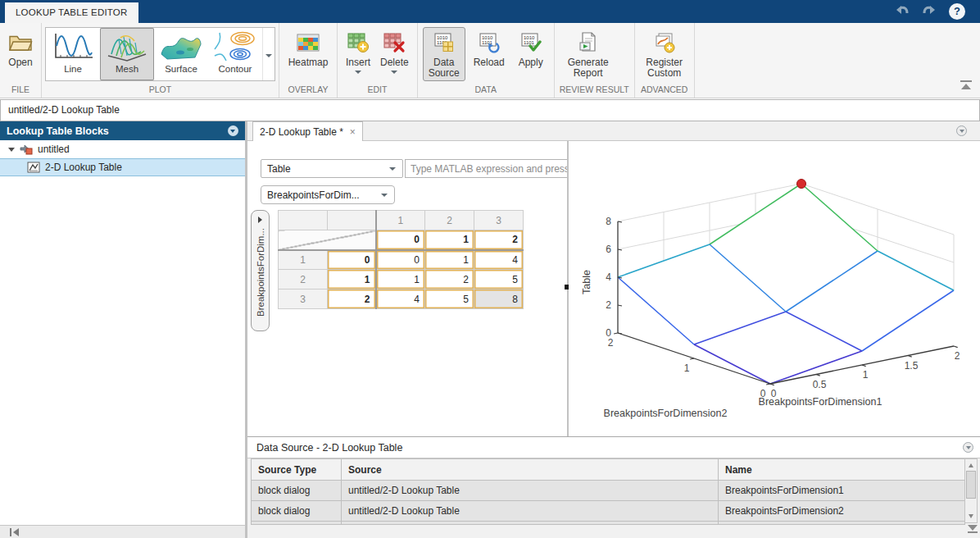 The height and width of the screenshot is (538, 980). Describe the element at coordinates (308, 43) in the screenshot. I see `heatmap-icon` at that location.